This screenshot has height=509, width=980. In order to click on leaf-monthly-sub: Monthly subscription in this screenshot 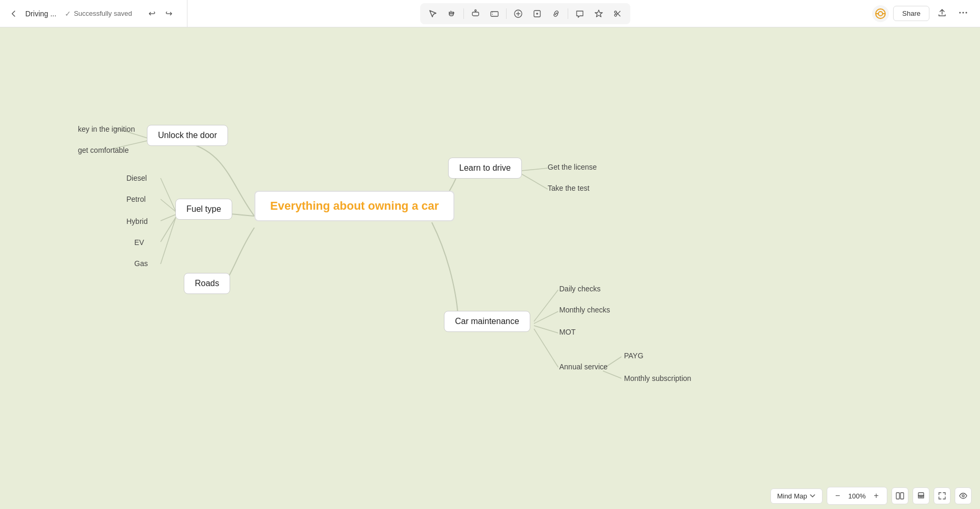, I will do `click(658, 378)`.